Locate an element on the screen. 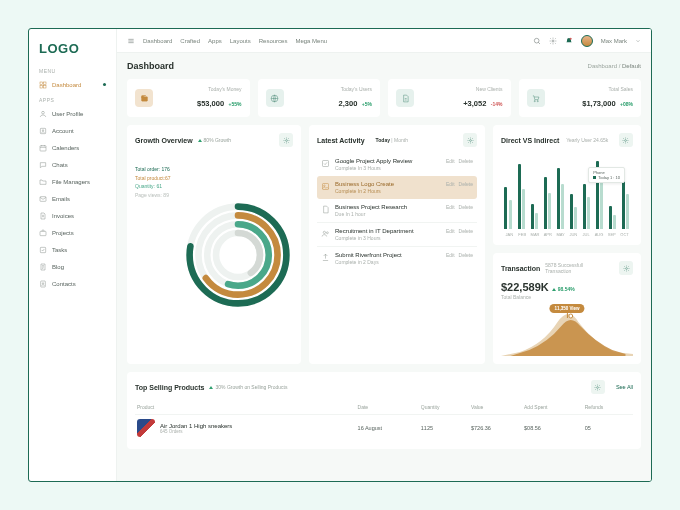 The height and width of the screenshot is (510, 680). sidebar-item-dashboard: Dashboard is located at coordinates (72, 84).